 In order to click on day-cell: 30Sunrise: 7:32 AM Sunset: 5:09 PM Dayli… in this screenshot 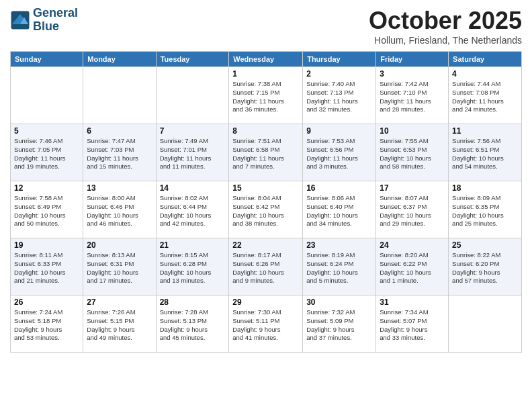, I will do `click(340, 324)`.